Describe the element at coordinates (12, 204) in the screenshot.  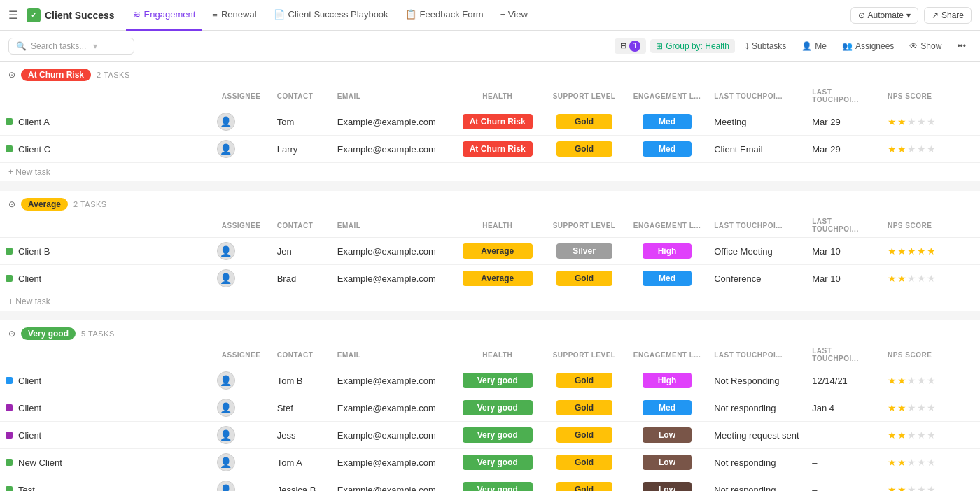
I see `group-average-chevron: ⊙` at that location.